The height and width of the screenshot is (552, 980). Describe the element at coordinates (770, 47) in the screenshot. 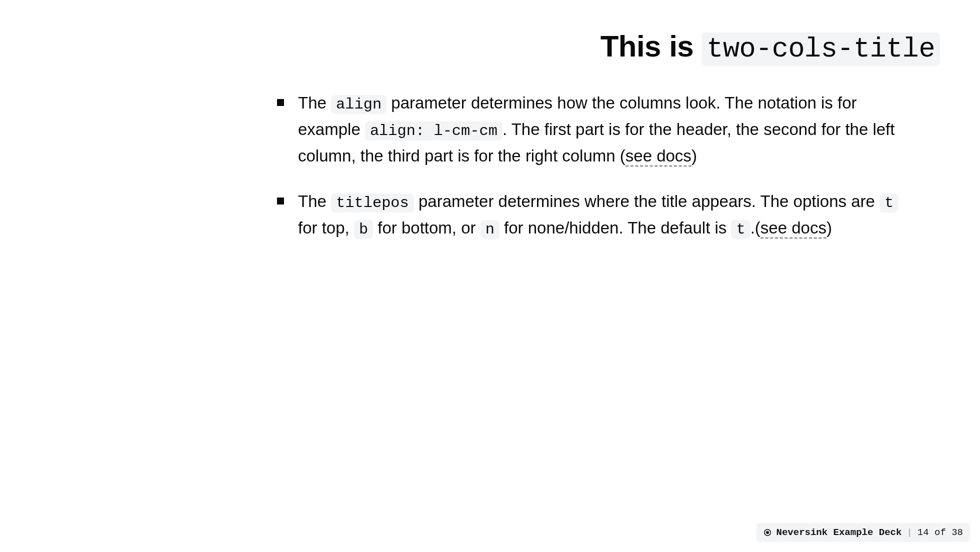

I see `slide-title: This is two-cols-title` at that location.